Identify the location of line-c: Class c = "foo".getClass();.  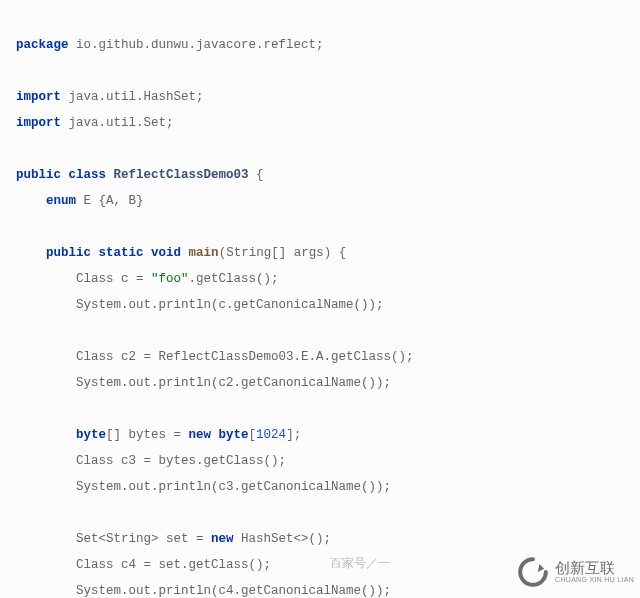
(148, 279).